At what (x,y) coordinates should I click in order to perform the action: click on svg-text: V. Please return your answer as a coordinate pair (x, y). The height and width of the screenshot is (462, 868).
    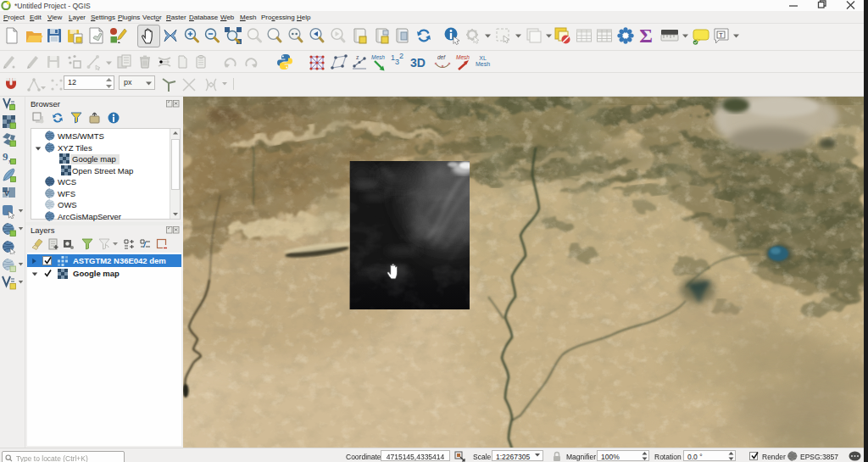
    Looking at the image, I should click on (7, 193).